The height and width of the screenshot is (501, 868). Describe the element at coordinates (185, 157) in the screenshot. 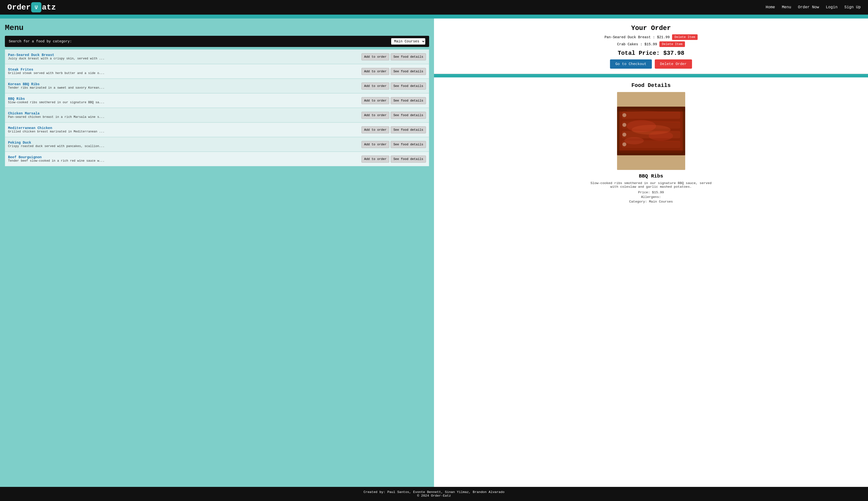

I see `menu-item-name: Beef Bourguignon` at that location.